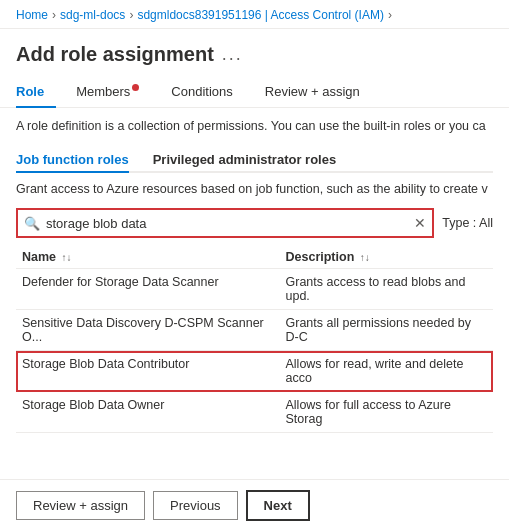  What do you see at coordinates (36, 90) in the screenshot?
I see `tab-role: Role` at bounding box center [36, 90].